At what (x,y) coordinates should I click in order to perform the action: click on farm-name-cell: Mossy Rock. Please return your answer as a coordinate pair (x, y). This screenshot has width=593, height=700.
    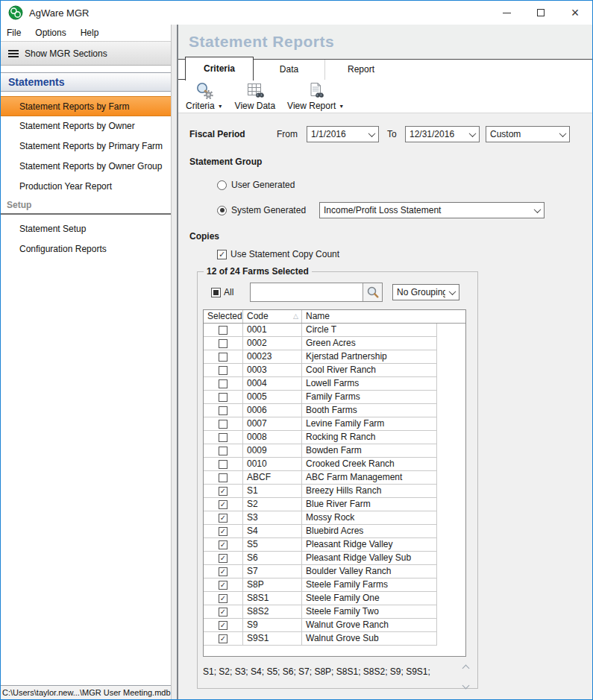
    Looking at the image, I should click on (370, 518).